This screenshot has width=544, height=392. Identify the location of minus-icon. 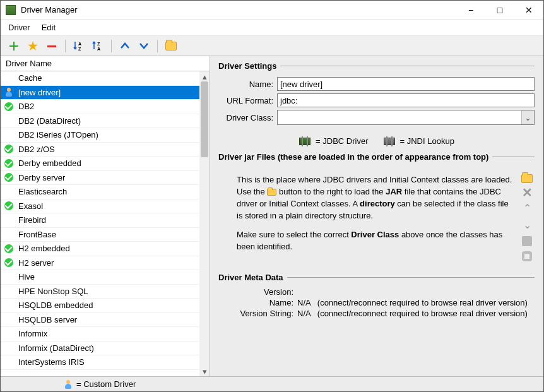
(52, 46).